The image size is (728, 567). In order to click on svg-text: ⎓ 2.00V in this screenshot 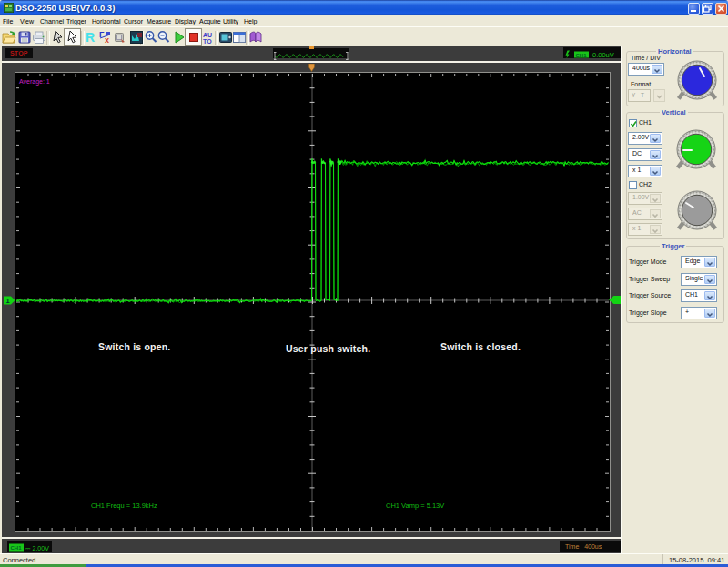, I will do `click(37, 548)`.